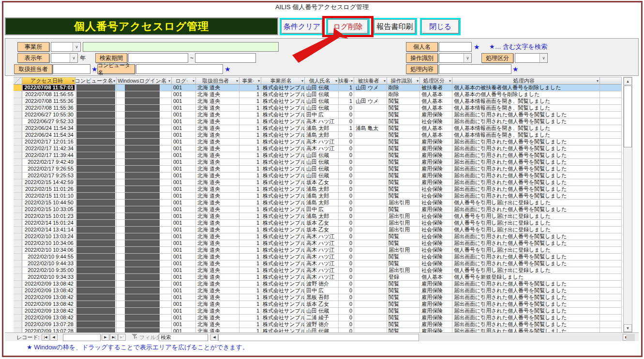 The image size is (644, 359). What do you see at coordinates (371, 81) in the screenshot?
I see `column-header: 被扶養者▾` at bounding box center [371, 81].